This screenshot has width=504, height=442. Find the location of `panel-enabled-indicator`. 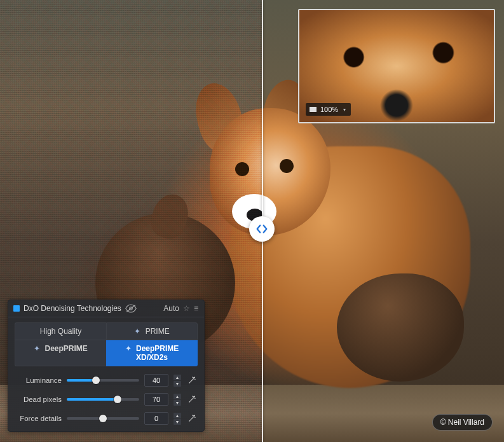

panel-enabled-indicator is located at coordinates (17, 308).